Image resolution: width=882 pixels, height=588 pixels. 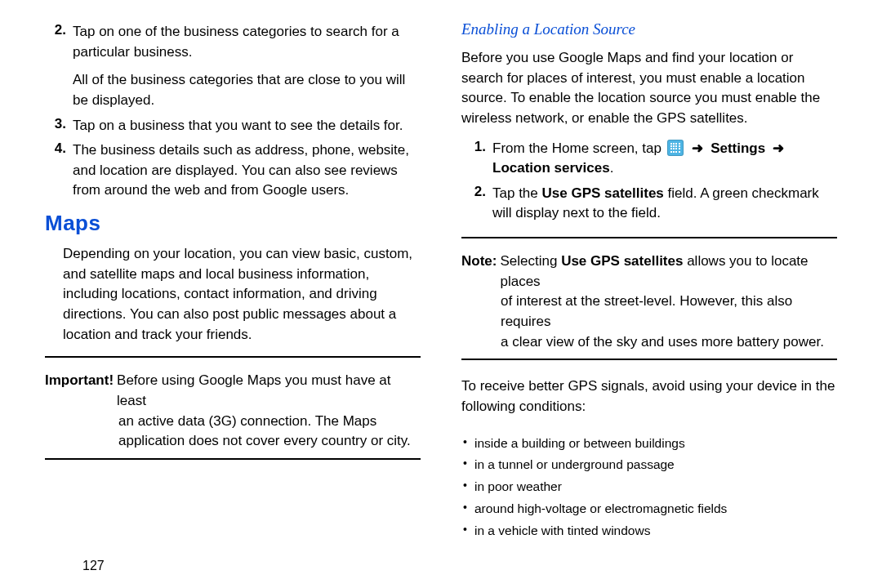 What do you see at coordinates (669, 312) in the screenshot?
I see `note-line2: of interest at the street-level. However…` at bounding box center [669, 312].